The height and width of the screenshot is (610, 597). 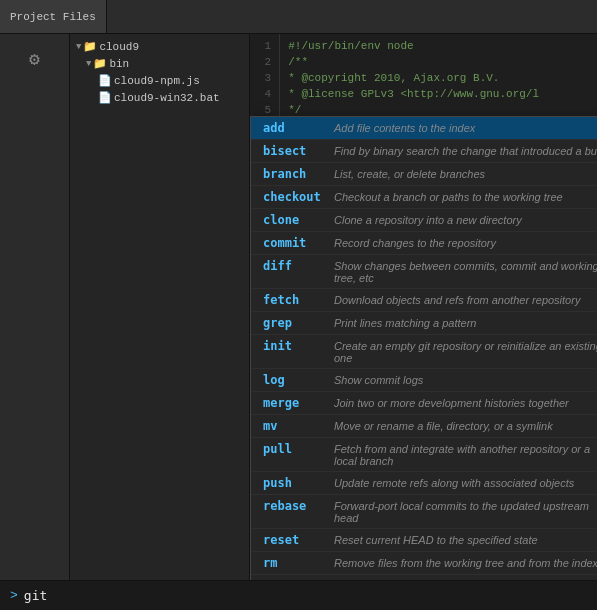 I want to click on ac-desc-grep: Print lines matching a pattern, so click(x=405, y=323).